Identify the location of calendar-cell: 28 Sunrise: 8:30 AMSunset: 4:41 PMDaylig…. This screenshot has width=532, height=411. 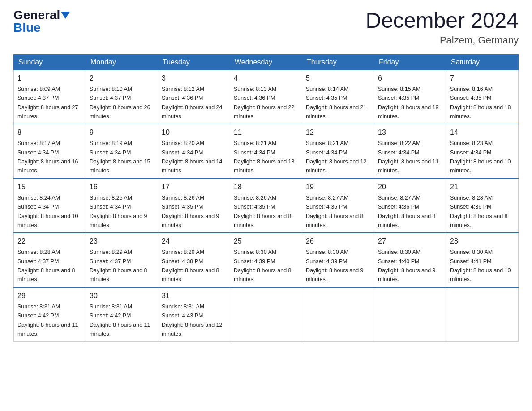
(483, 260).